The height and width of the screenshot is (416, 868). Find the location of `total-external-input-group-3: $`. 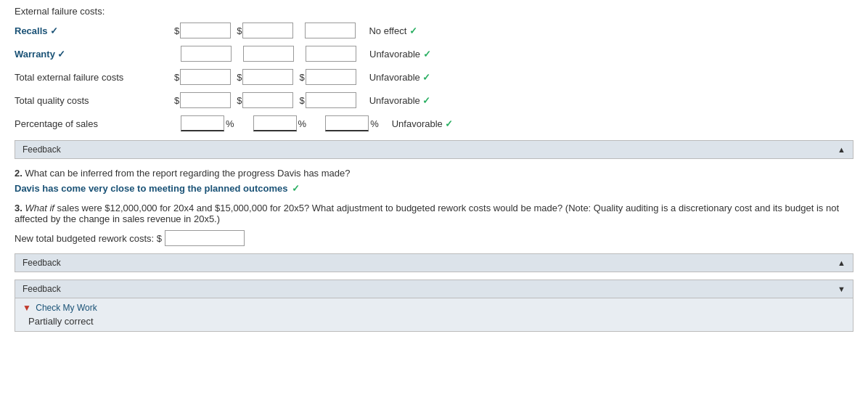

total-external-input-group-3: $ is located at coordinates (327, 77).